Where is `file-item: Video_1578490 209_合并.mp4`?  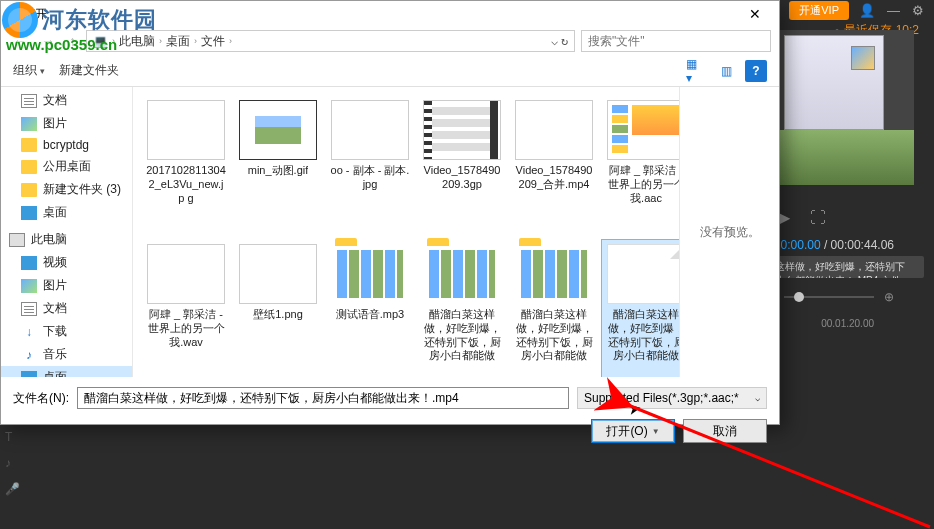
file-item: Video_1578490 209_合并.mp4 is located at coordinates (554, 165).